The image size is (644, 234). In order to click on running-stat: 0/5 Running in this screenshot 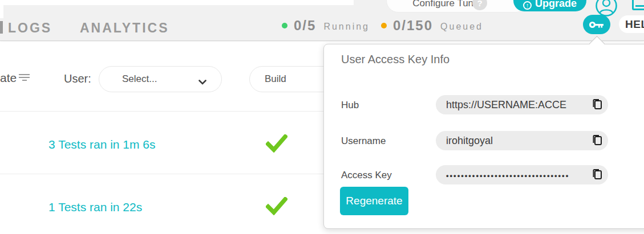, I will do `click(326, 26)`.